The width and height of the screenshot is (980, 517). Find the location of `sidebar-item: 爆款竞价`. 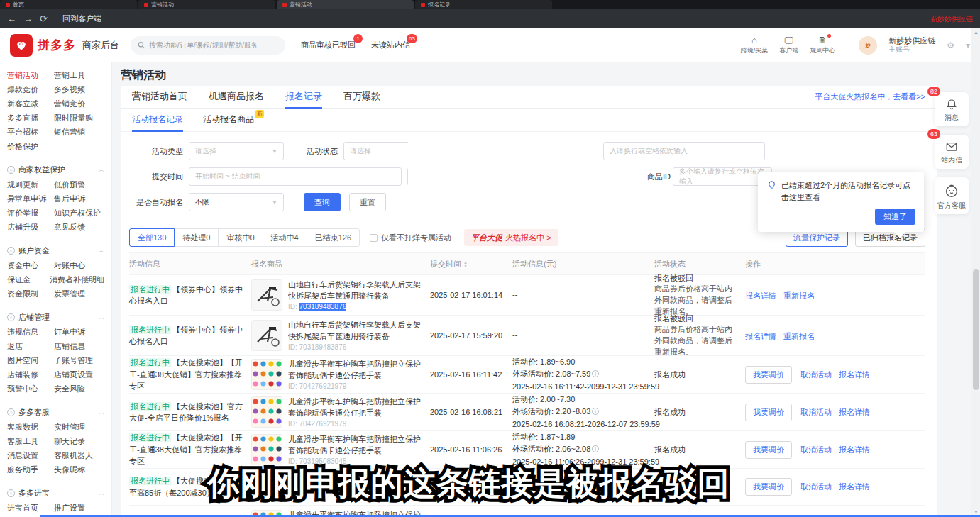

sidebar-item: 爆款竞价 is located at coordinates (31, 89).